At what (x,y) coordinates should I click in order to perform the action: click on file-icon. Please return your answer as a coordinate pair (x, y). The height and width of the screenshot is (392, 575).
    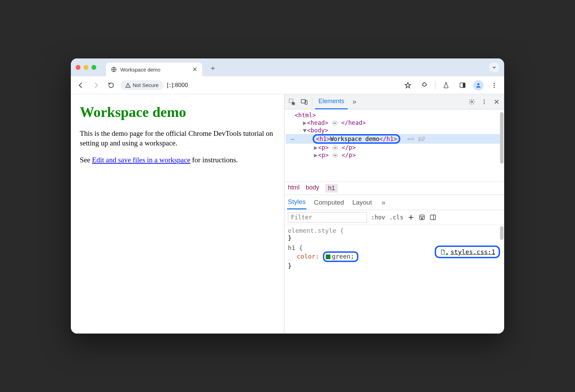
    Looking at the image, I should click on (443, 252).